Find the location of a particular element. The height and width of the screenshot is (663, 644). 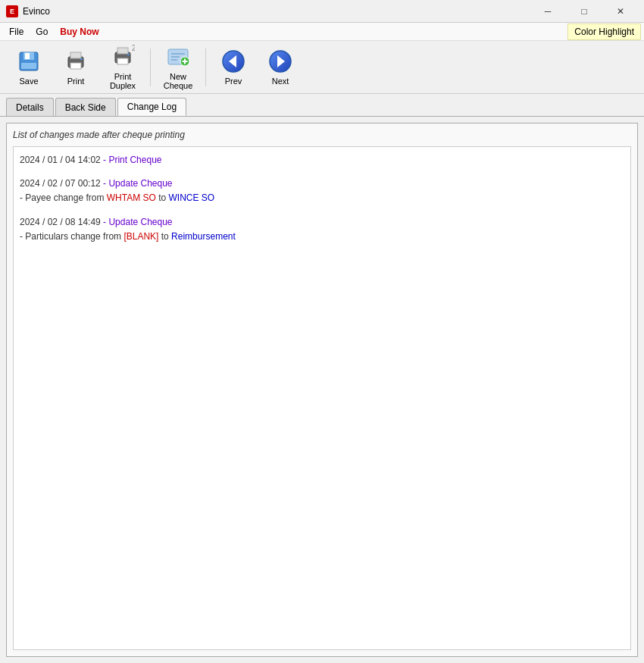

svg-text: 2 is located at coordinates (133, 48).